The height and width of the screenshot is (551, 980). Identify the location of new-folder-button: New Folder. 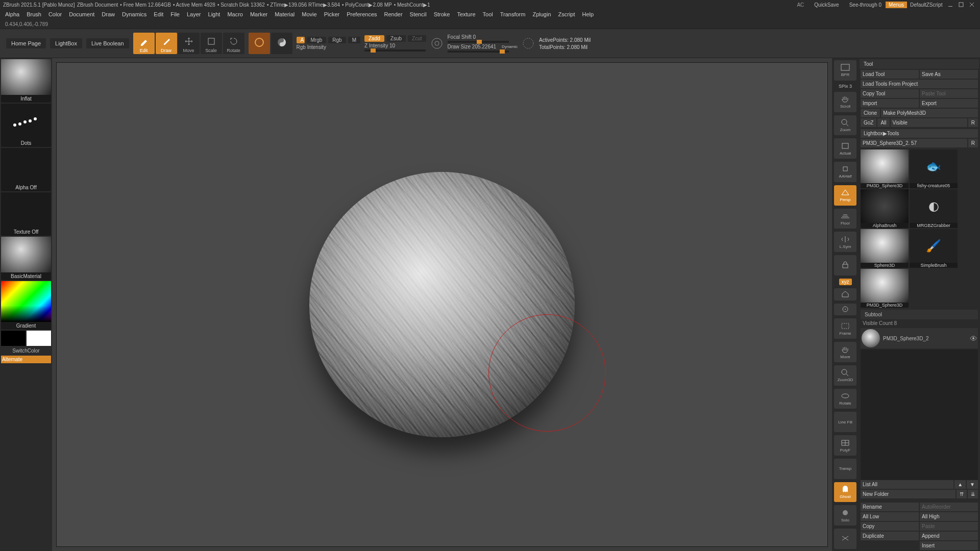
(908, 494).